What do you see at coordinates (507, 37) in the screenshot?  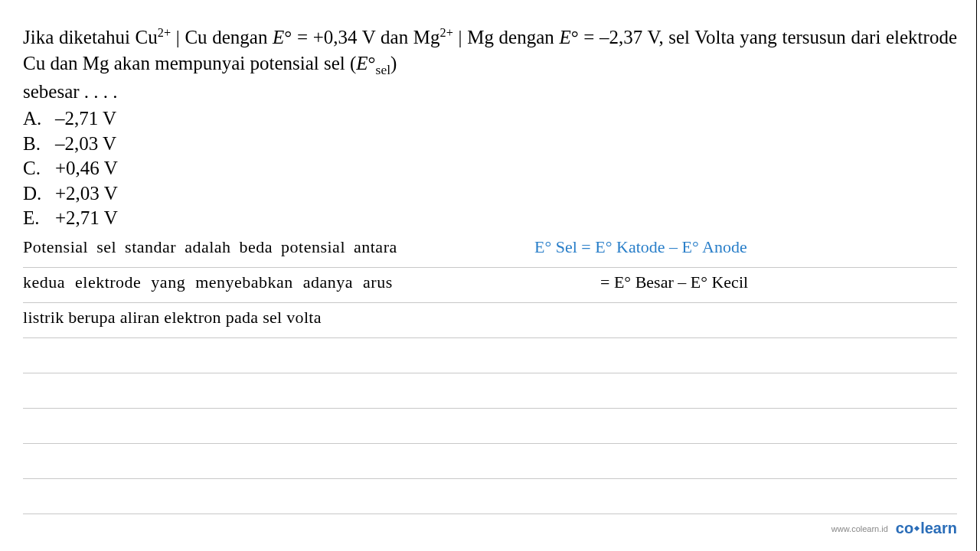 I see `q-part: | Mg dengan` at bounding box center [507, 37].